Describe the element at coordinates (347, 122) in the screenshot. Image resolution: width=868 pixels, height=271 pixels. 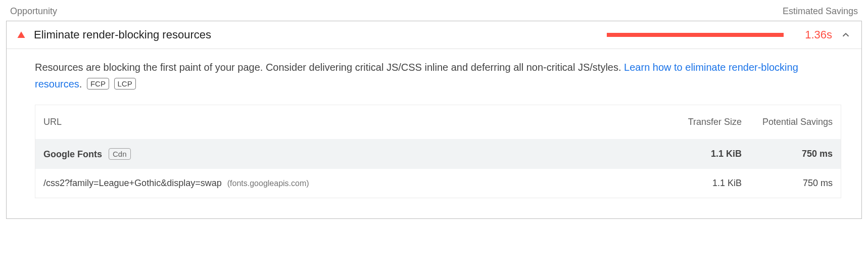
I see `col-header-url: URL` at that location.